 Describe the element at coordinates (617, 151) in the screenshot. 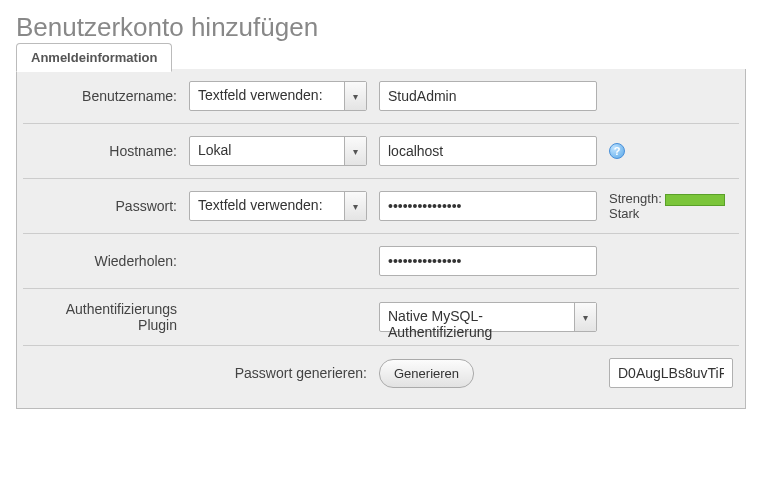

I see `help-icon: ?` at that location.